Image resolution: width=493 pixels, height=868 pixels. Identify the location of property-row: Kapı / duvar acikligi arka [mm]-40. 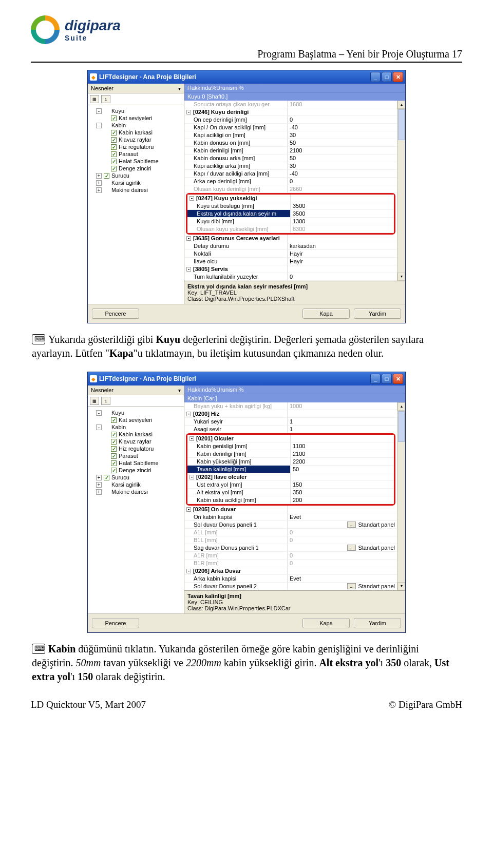
(291, 173).